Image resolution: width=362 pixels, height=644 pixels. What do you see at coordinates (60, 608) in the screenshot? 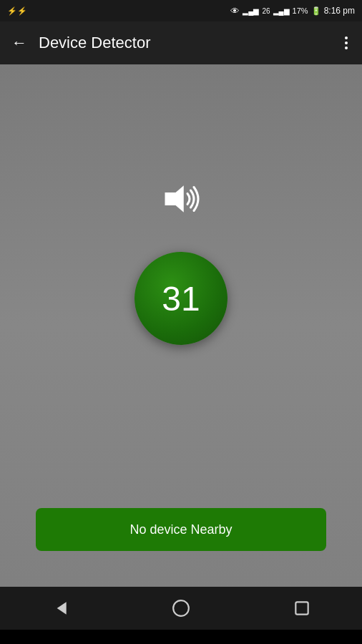
I see `back-nav-button` at bounding box center [60, 608].